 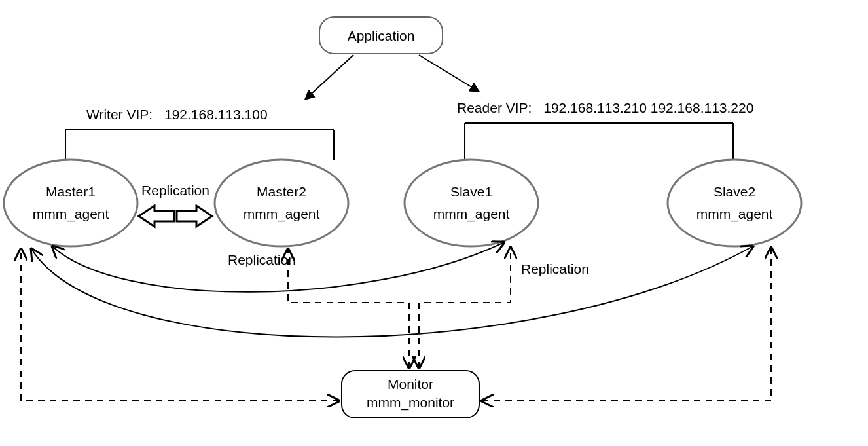 I want to click on slave2-node: Slave2 mmm_agent, so click(x=734, y=203).